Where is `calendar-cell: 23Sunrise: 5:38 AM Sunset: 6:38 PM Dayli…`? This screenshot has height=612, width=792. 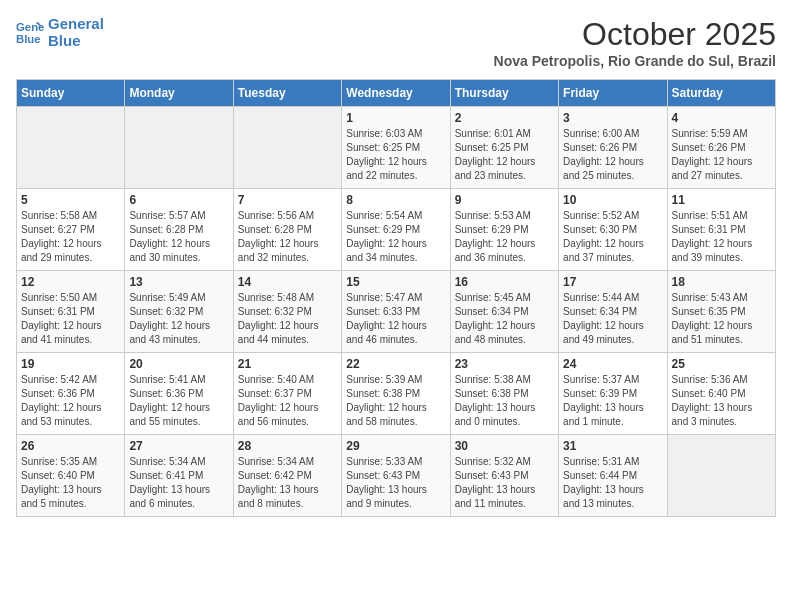
calendar-cell: 23Sunrise: 5:38 AM Sunset: 6:38 PM Dayli… is located at coordinates (504, 394).